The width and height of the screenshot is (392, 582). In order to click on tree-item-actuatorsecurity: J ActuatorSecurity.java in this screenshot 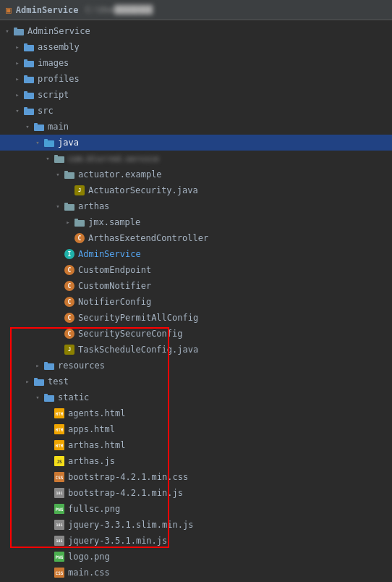, I will do `click(196, 190)`.